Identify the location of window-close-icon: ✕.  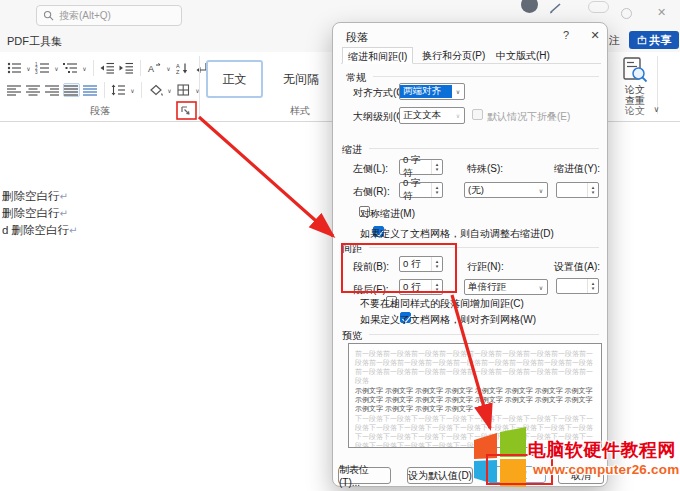
(662, 12).